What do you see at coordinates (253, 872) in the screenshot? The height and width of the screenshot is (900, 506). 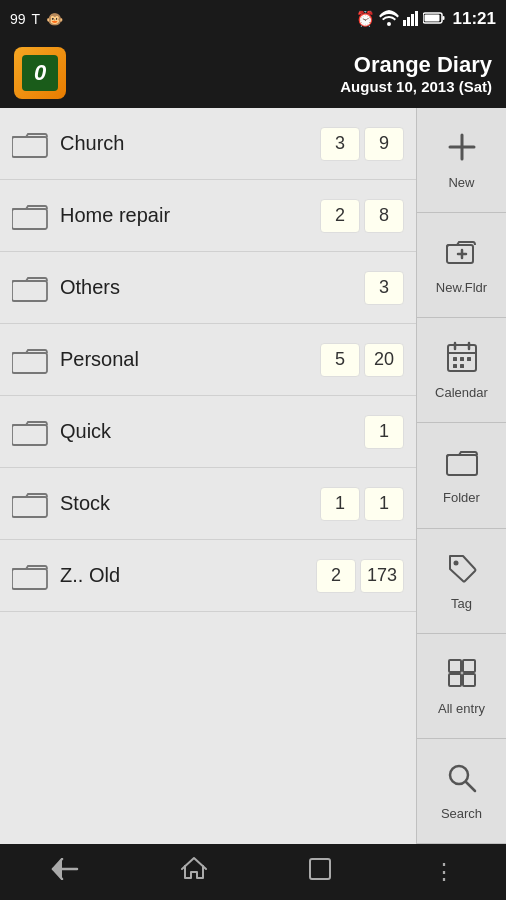 I see `nav-bar: ⋮` at bounding box center [253, 872].